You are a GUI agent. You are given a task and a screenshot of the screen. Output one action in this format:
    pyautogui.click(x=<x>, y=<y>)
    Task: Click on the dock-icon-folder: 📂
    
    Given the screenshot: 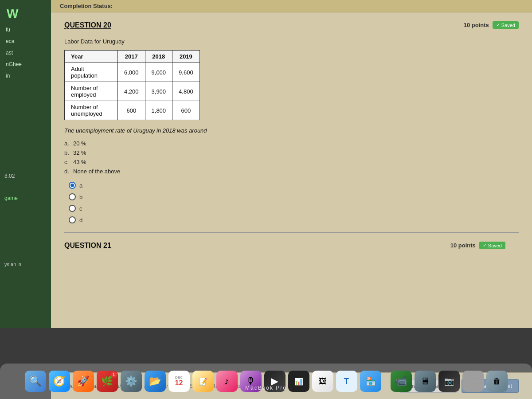 What is the action you would take?
    pyautogui.click(x=155, y=381)
    